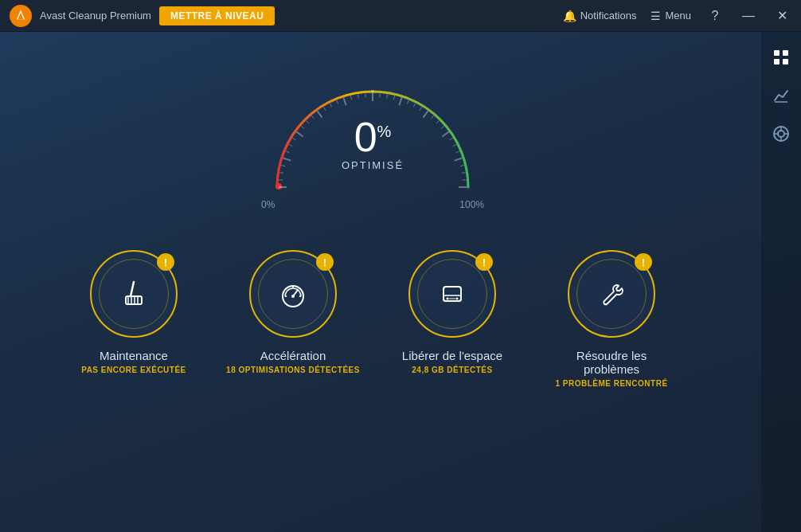 Image resolution: width=801 pixels, height=532 pixels. I want to click on free-space-title: Libérer de l'espace, so click(452, 355).